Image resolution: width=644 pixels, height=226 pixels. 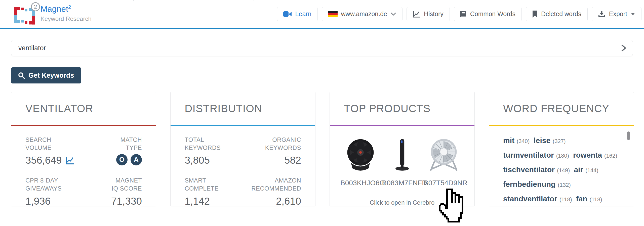 What do you see at coordinates (451, 206) in the screenshot?
I see `mouse-cursor-pointer` at bounding box center [451, 206].